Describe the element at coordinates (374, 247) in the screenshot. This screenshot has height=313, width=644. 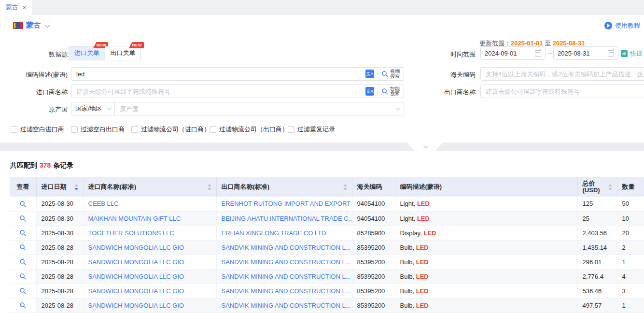
I see `cell-hs-code: 85395200` at that location.